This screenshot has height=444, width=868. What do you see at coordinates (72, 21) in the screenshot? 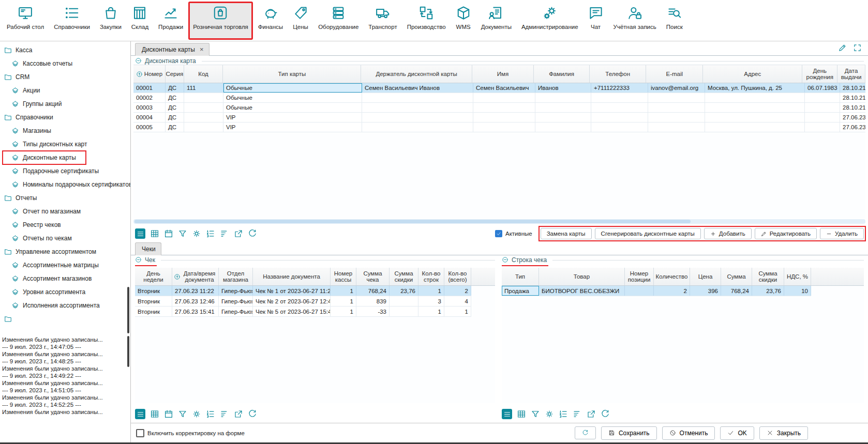
I see `ribbon-item-1: Справочники` at bounding box center [72, 21].